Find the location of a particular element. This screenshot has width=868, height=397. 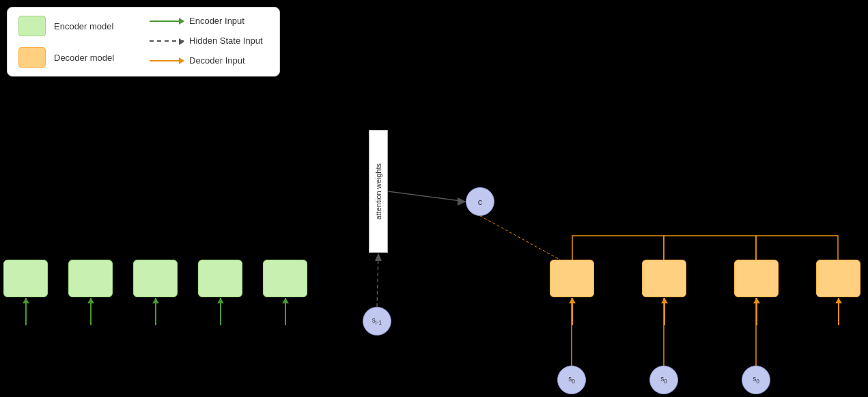

s0-node-3: s0 is located at coordinates (756, 380).